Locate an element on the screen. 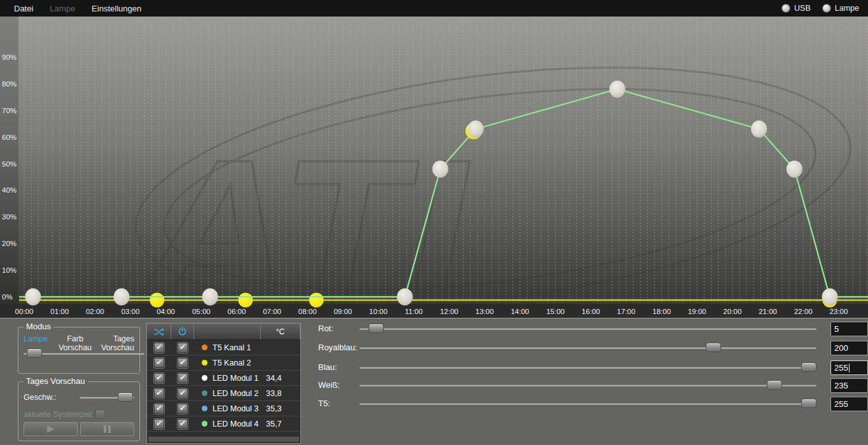 This screenshot has height=445, width=868. lampe-led-icon is located at coordinates (827, 8).